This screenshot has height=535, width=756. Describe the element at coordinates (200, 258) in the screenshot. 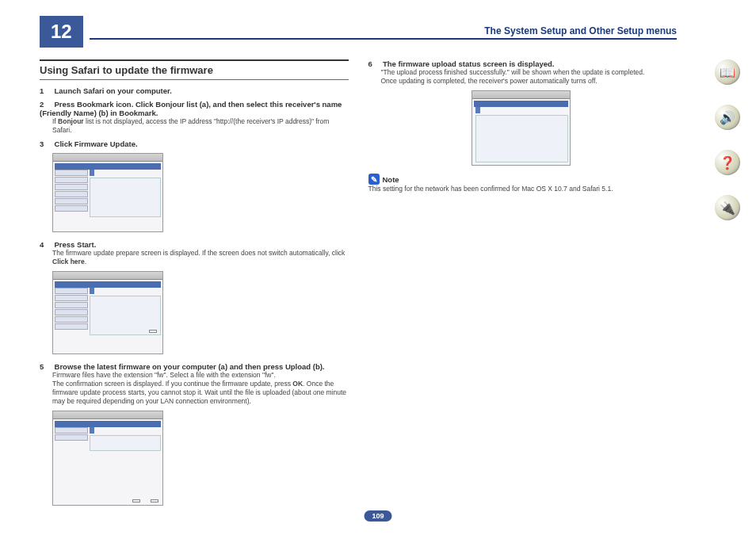

I see `step-body: The firmware update prepare screen is di…` at that location.